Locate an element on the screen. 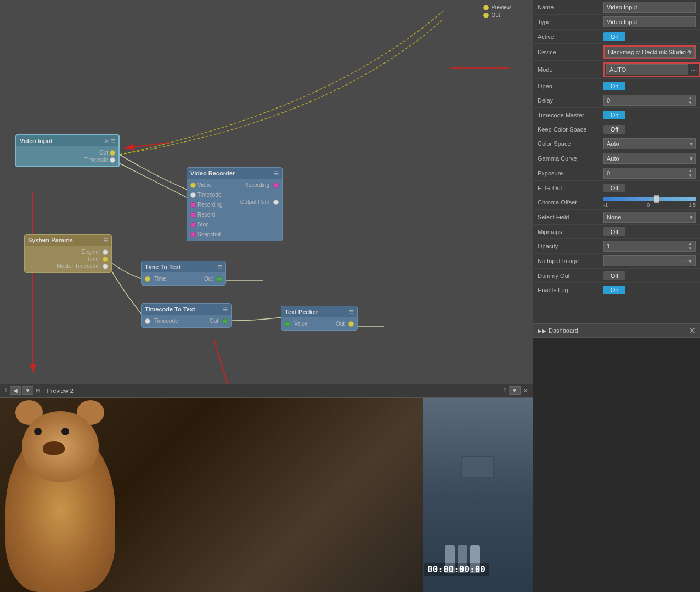  name-input is located at coordinates (650, 7).